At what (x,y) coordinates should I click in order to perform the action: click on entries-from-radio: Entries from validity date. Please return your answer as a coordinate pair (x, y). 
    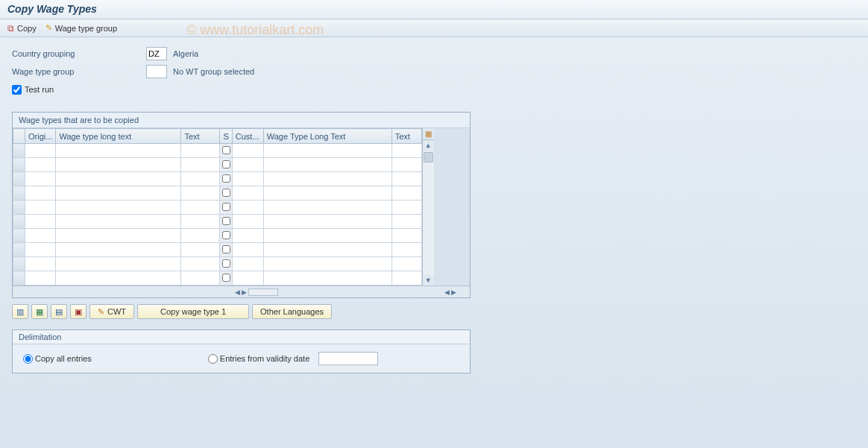
    Looking at the image, I should click on (259, 359).